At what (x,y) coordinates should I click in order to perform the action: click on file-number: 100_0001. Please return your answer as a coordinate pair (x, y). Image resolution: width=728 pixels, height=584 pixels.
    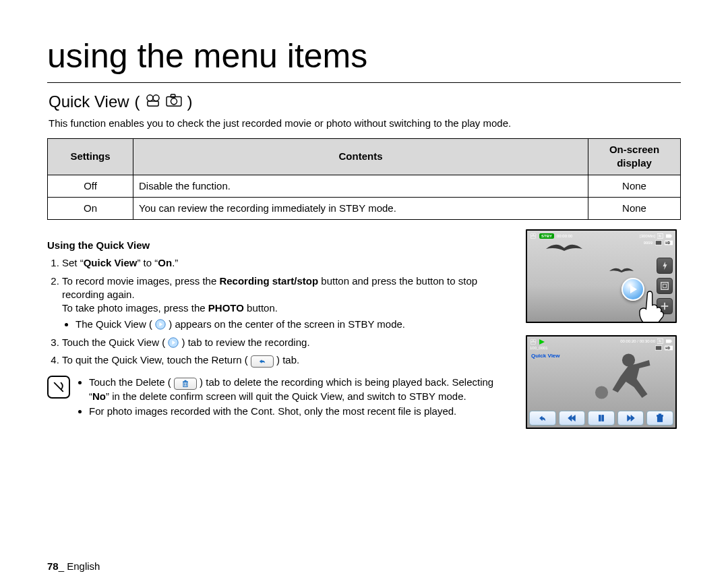
    Looking at the image, I should click on (539, 348).